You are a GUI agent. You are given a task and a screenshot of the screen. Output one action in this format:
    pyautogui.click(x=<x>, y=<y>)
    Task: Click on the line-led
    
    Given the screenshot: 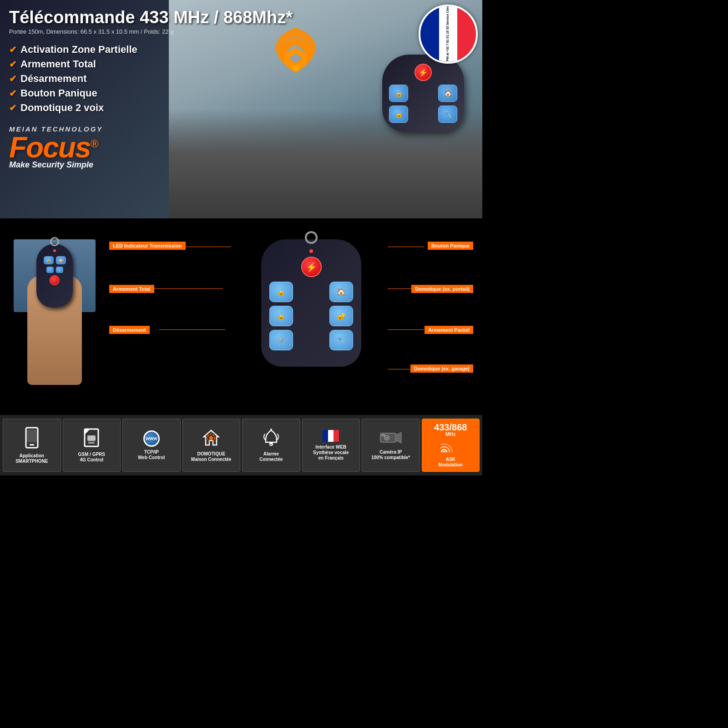 What is the action you would take?
    pyautogui.click(x=208, y=247)
    